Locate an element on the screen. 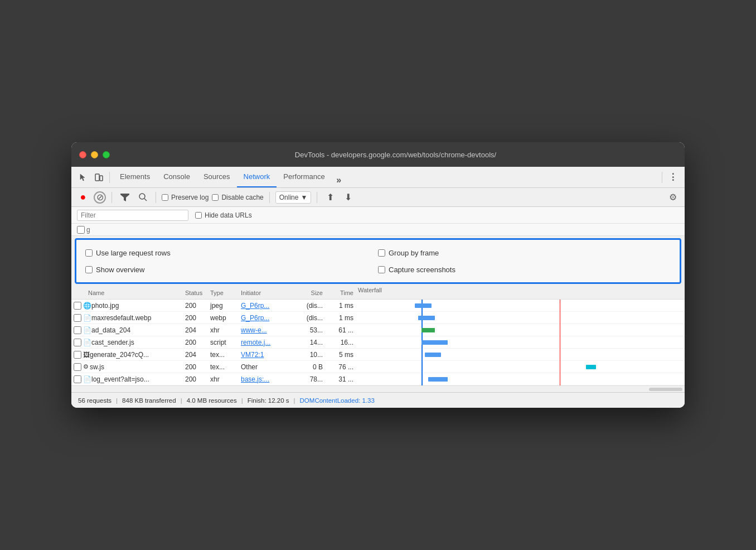 This screenshot has width=756, height=550. minimize-button is located at coordinates (95, 155).